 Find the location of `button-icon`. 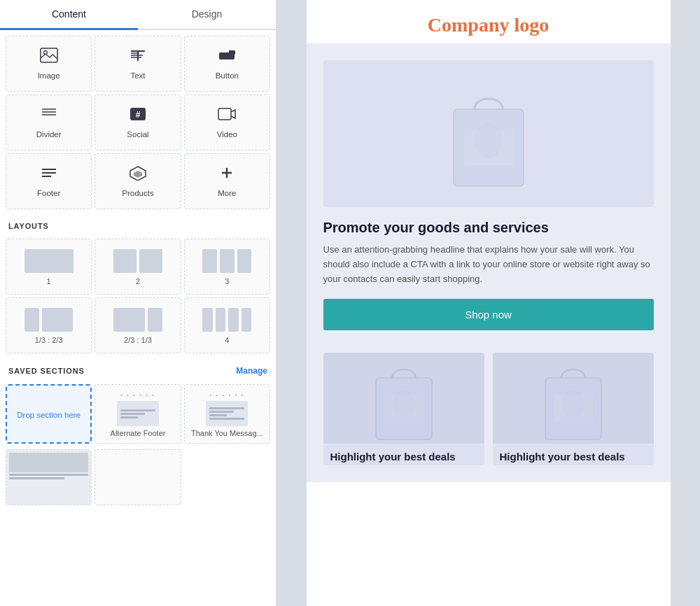

button-icon is located at coordinates (227, 57).